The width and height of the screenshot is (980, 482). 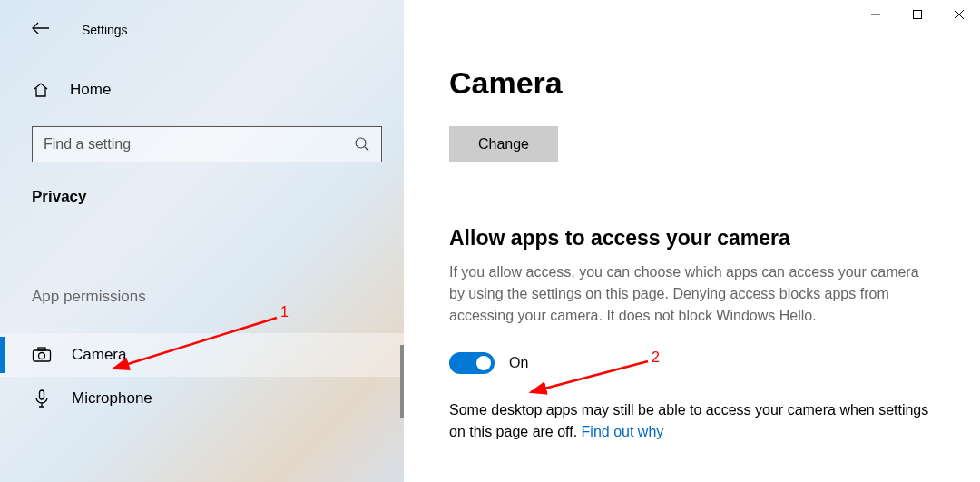 I want to click on allow-toggle, so click(x=472, y=363).